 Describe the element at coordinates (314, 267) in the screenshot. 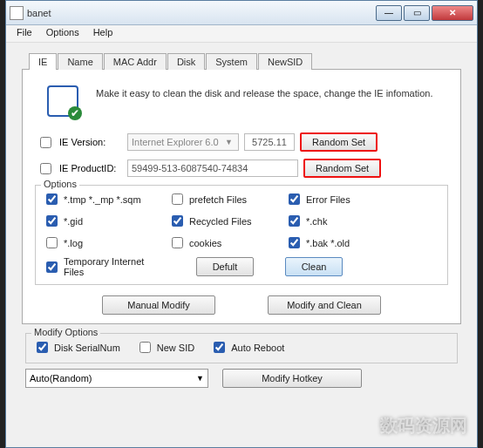

I see `clean-button: Clean` at that location.